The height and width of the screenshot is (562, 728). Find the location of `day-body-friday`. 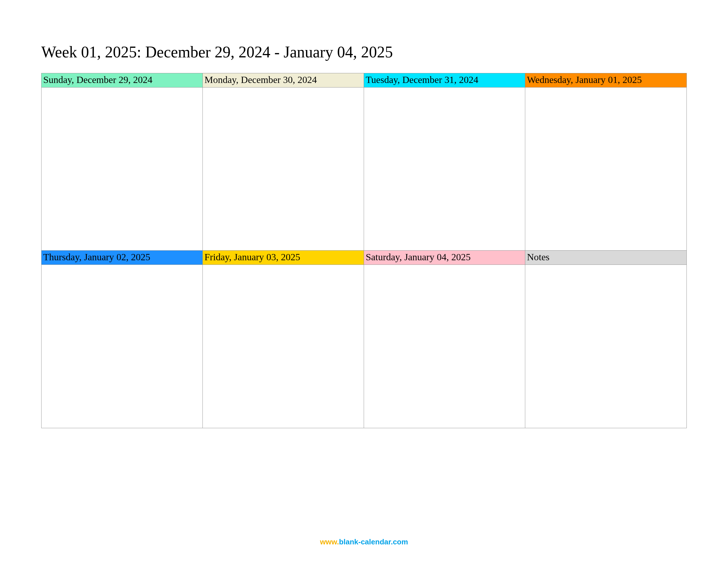

day-body-friday is located at coordinates (283, 346).